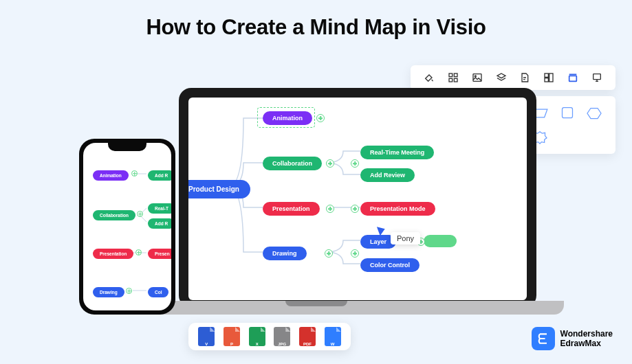 The width and height of the screenshot is (632, 364). I want to click on image-icon, so click(477, 78).